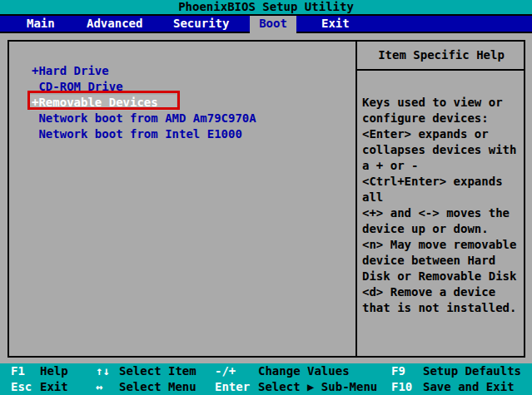 The width and height of the screenshot is (532, 395). I want to click on legend-row-2: Esc Exit ↔ Select Menu Enter Select ▶ Su…, so click(266, 388).